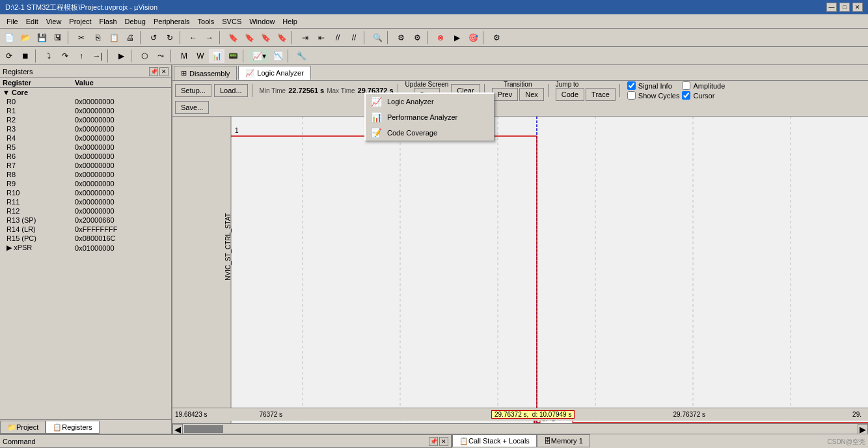 This screenshot has height=448, width=868. Describe the element at coordinates (184, 56) in the screenshot. I see `mem-button: M` at that location.